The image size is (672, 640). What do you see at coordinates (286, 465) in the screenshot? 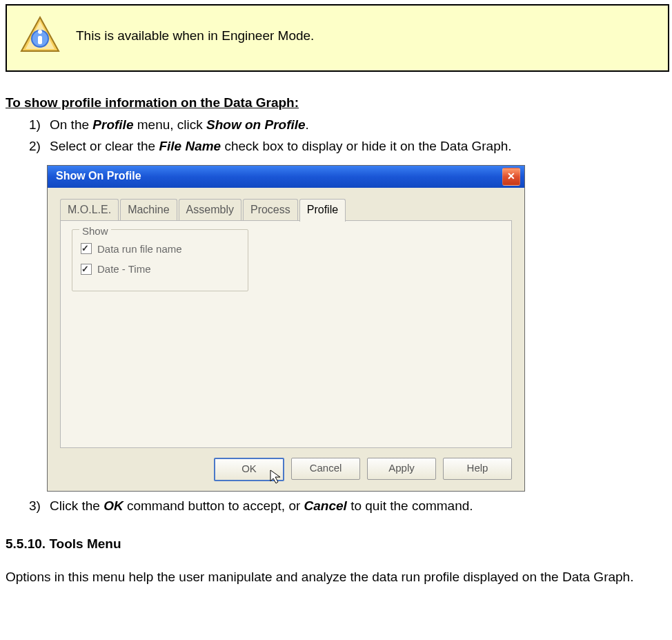
I see `dialog-button-row: OK Cancel Apply Help` at bounding box center [286, 465].